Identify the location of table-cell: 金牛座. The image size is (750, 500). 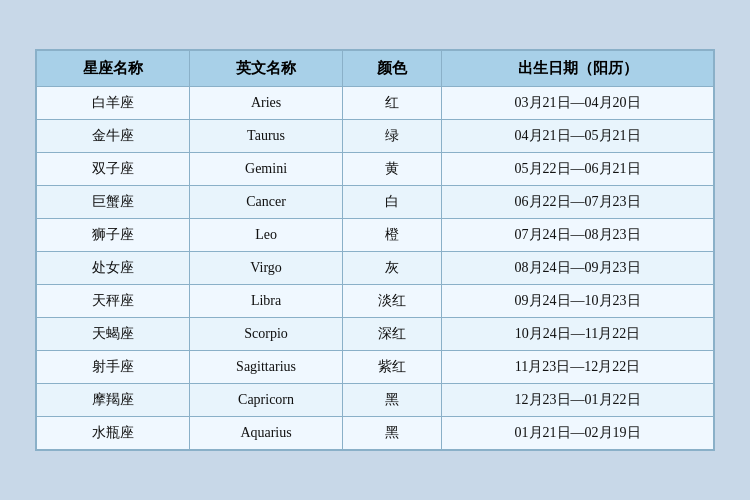
(114, 136).